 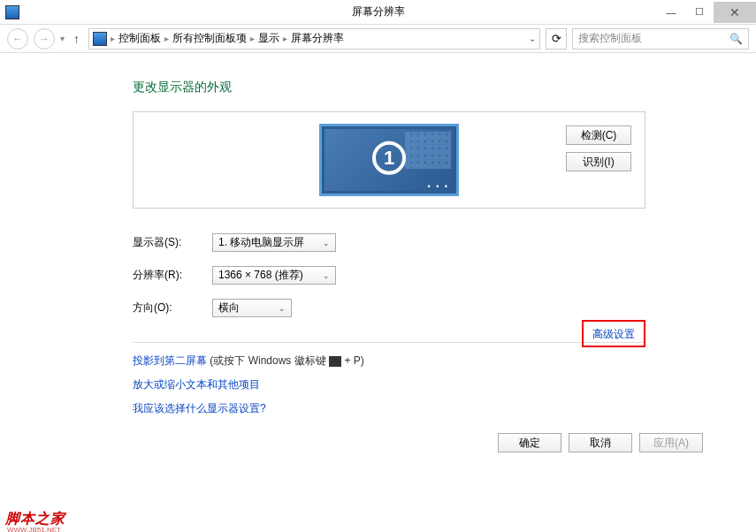 What do you see at coordinates (389, 158) in the screenshot?
I see `monitor-number-badge: 1` at bounding box center [389, 158].